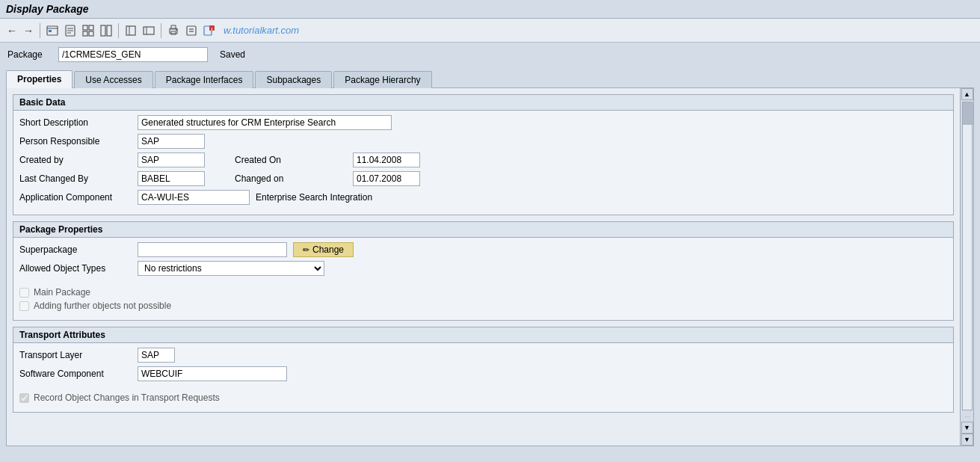  Describe the element at coordinates (483, 355) in the screenshot. I see `transport-layer-row: Transport Layer` at that location.